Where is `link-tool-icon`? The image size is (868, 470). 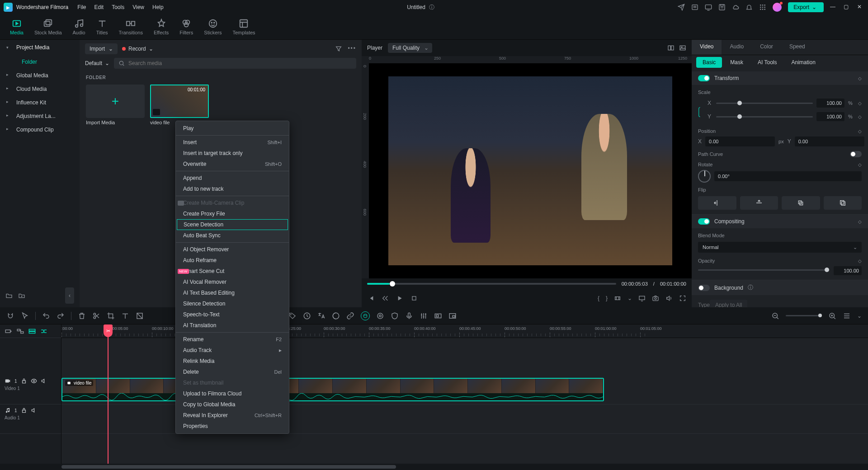 link-tool-icon is located at coordinates (350, 316).